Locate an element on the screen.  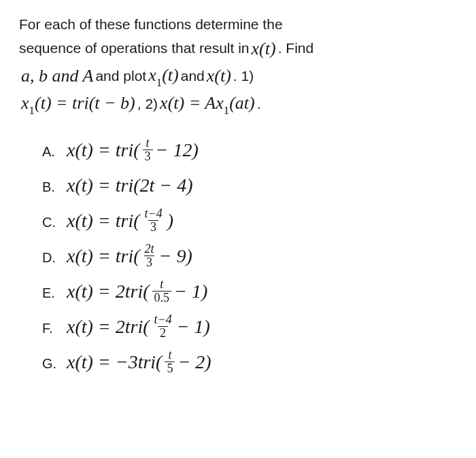
numerator: 2t is located at coordinates (150, 249).